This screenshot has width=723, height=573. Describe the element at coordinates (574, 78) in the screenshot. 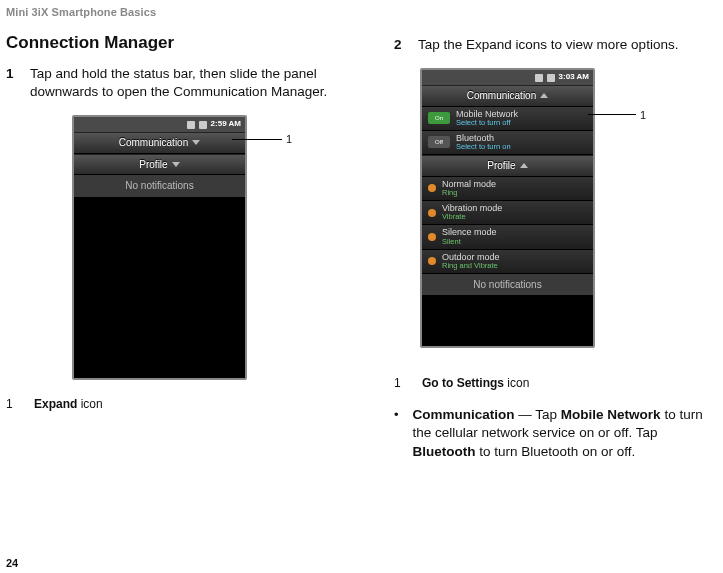

I see `status-time: 3:03 AM` at that location.